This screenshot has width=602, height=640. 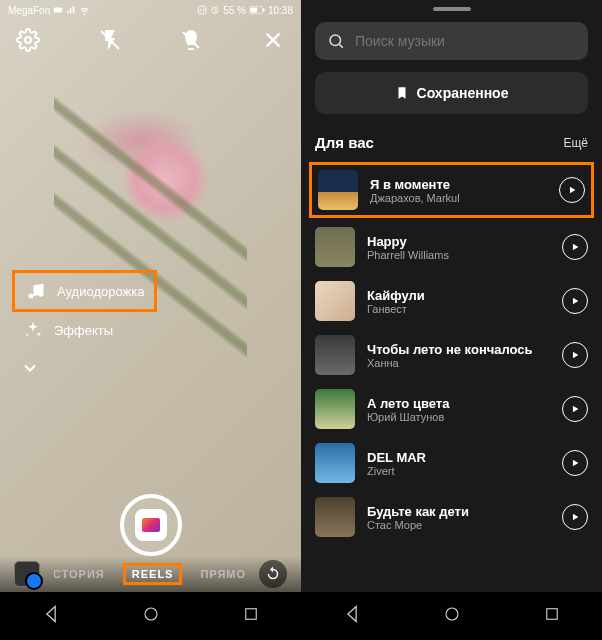 I want to click on track-artist: Стас Море, so click(x=458, y=525).